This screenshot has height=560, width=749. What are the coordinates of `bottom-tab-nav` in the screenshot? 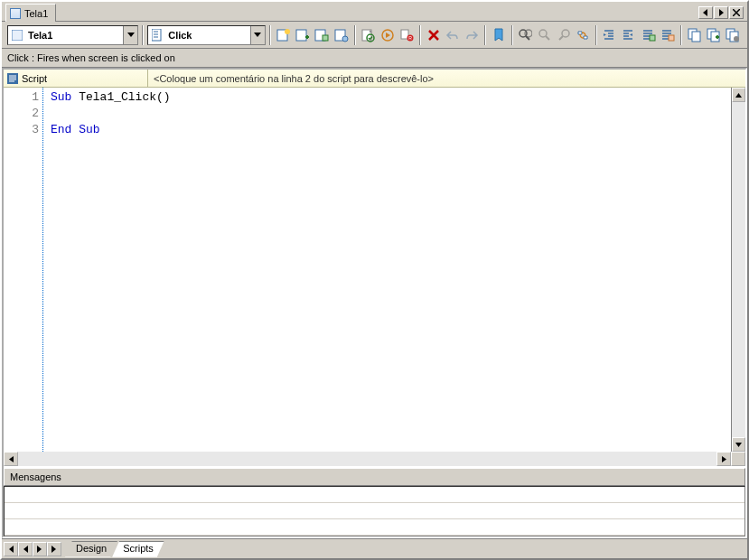 It's located at (33, 549).